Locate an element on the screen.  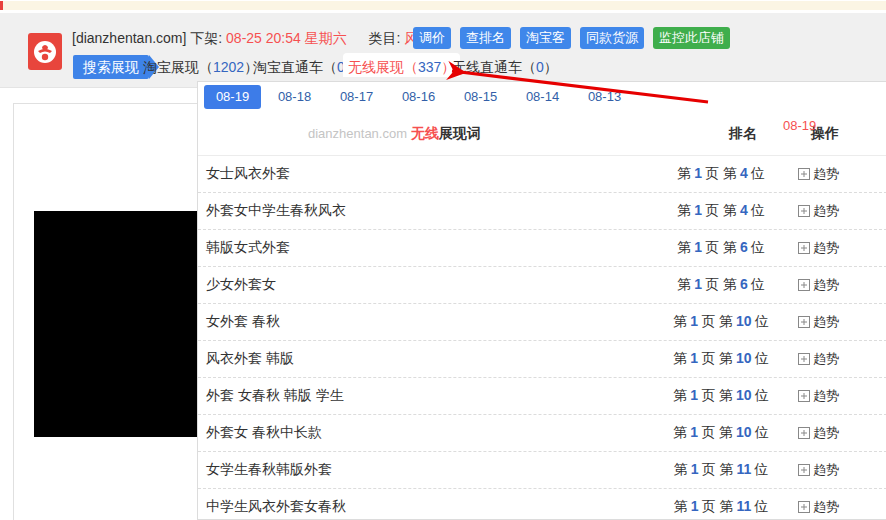
keyword-row: 中学生风衣外套女春秋 第1页 第11位 趋势 is located at coordinates (542, 504).